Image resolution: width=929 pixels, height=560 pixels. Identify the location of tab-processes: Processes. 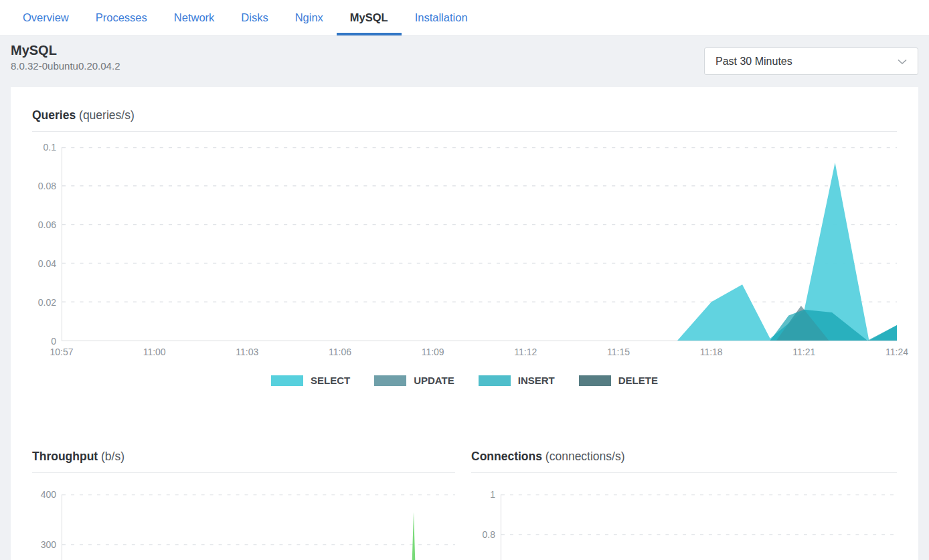
(122, 17).